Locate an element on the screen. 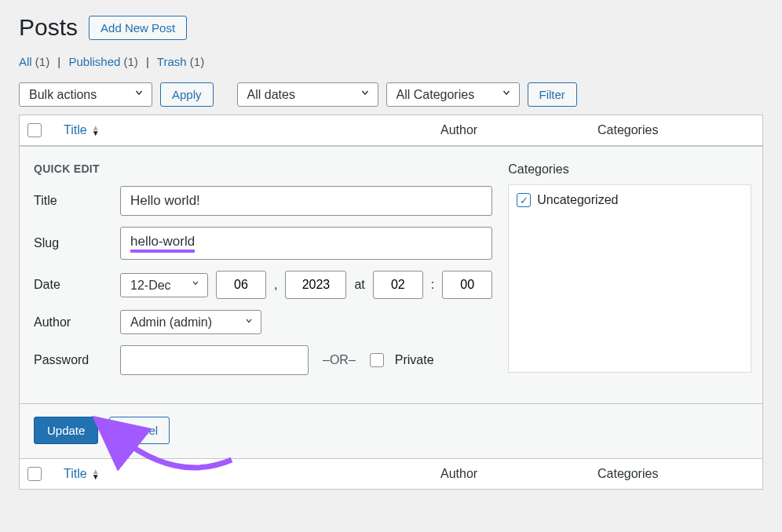 This screenshot has height=532, width=782. date-label: Date is located at coordinates (71, 285).